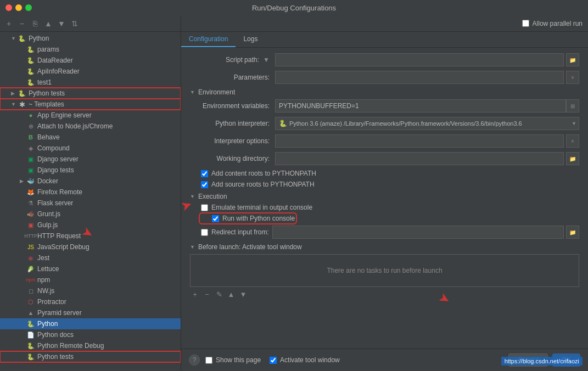  I want to click on working-dir-input, so click(419, 159).